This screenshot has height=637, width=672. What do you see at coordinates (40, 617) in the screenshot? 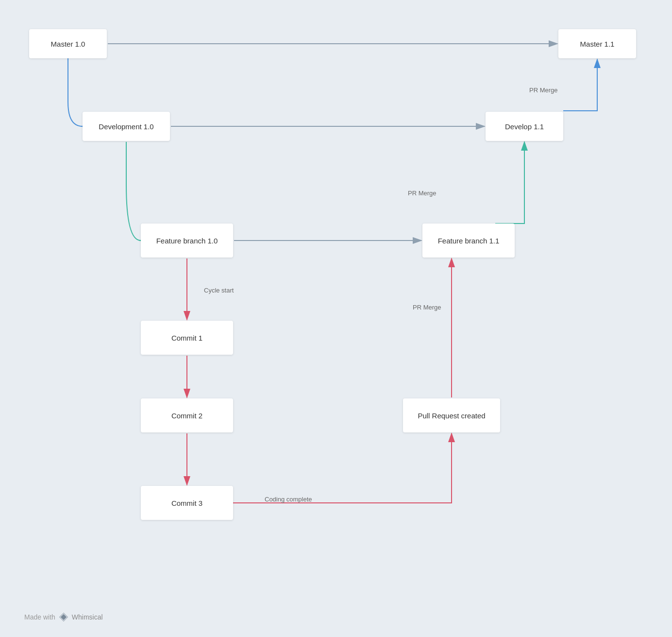
I see `footer-made-with: Made with` at bounding box center [40, 617].